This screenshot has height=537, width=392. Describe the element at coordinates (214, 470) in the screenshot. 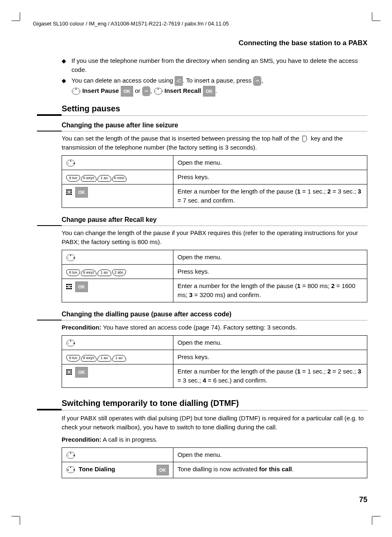

I see `table-row: ▲▫◀▶ Tone Dialing OK Tone dialling is no…` at that location.